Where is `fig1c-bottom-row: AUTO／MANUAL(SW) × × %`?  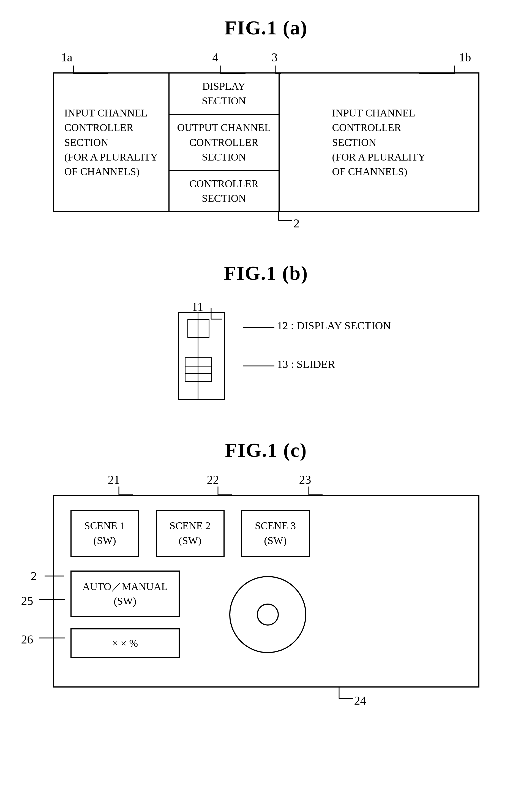
fig1c-bottom-row: AUTO／MANUAL(SW) × × % is located at coordinates (266, 614).